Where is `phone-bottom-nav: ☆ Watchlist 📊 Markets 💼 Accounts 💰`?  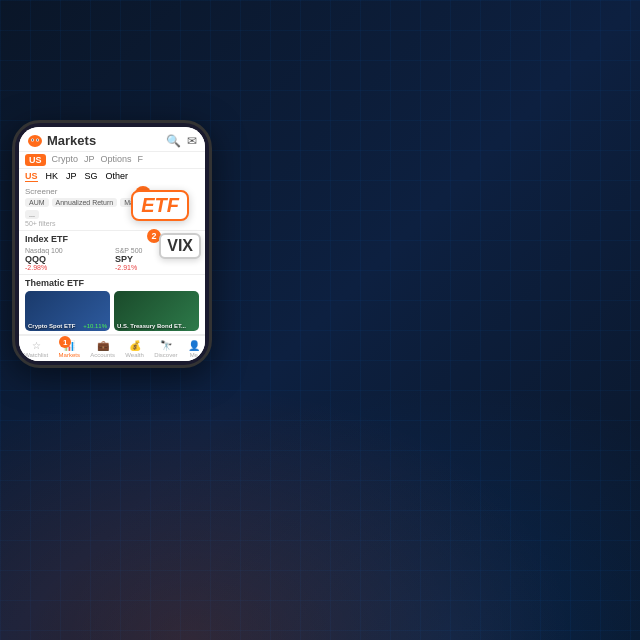 phone-bottom-nav: ☆ Watchlist 📊 Markets 💼 Accounts 💰 is located at coordinates (112, 348).